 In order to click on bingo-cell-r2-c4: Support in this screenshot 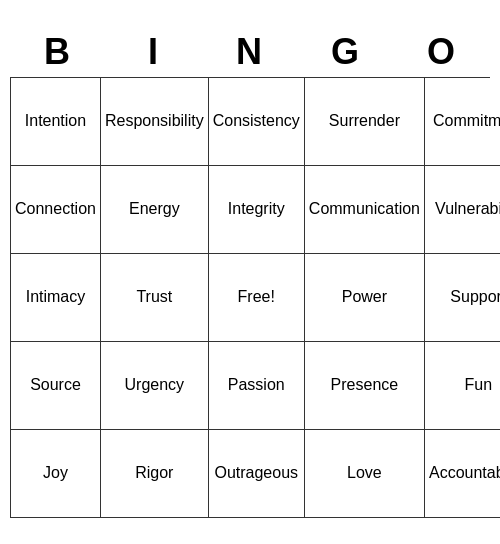, I will do `click(462, 298)`.